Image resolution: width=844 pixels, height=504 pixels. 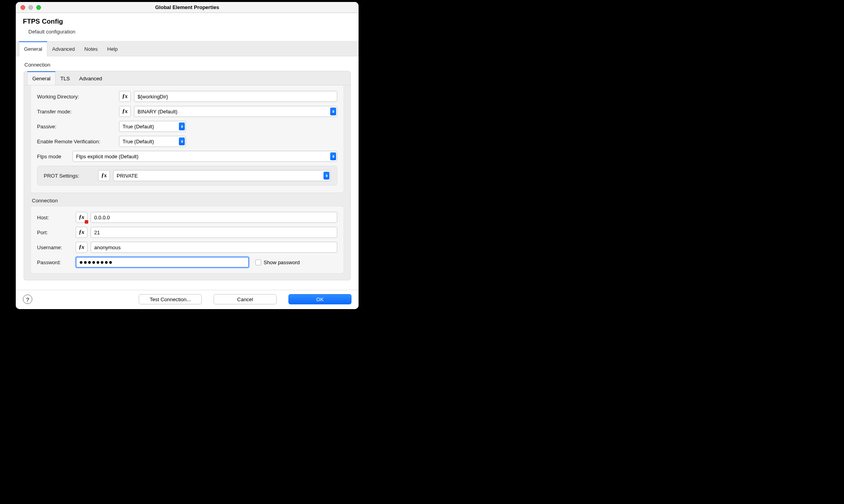 I want to click on tab-advanced: Advanced, so click(x=63, y=49).